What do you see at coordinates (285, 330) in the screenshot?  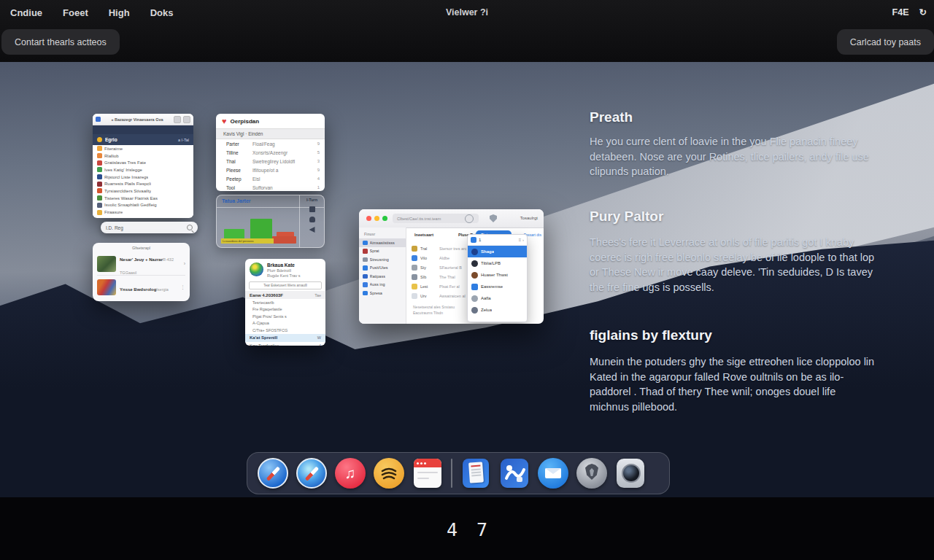 I see `info-item: C/Tra+ SFOSTFCG` at bounding box center [285, 330].